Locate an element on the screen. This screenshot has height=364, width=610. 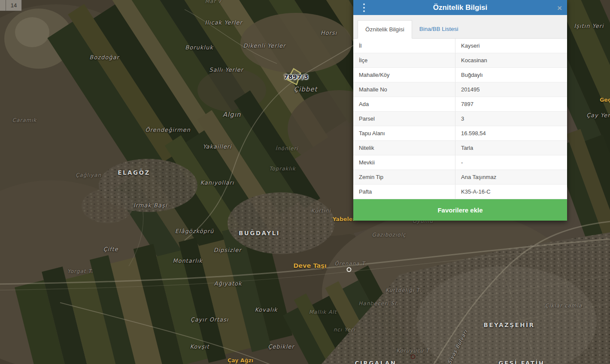
row-label: Pafta is located at coordinates (404, 191).